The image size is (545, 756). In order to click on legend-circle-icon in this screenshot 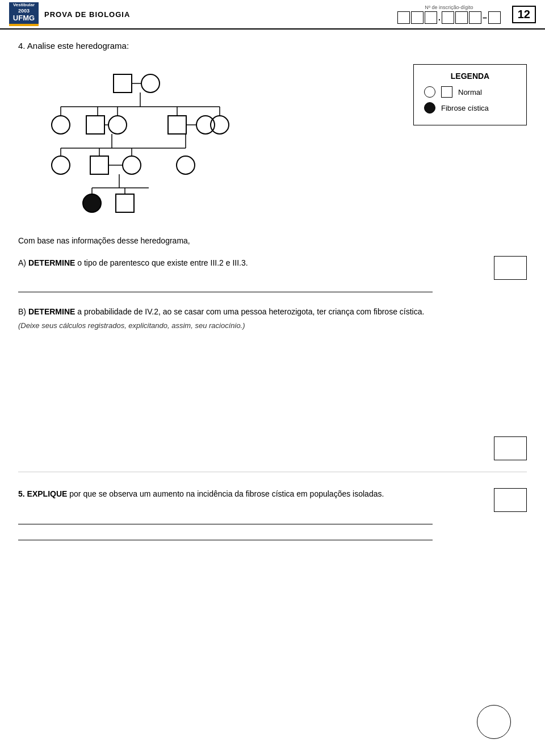, I will do `click(430, 92)`.